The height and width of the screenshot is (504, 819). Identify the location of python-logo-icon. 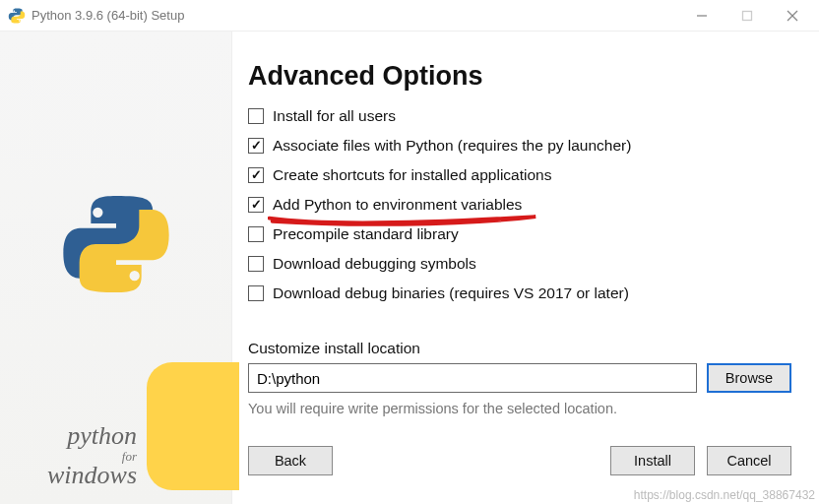
(116, 246).